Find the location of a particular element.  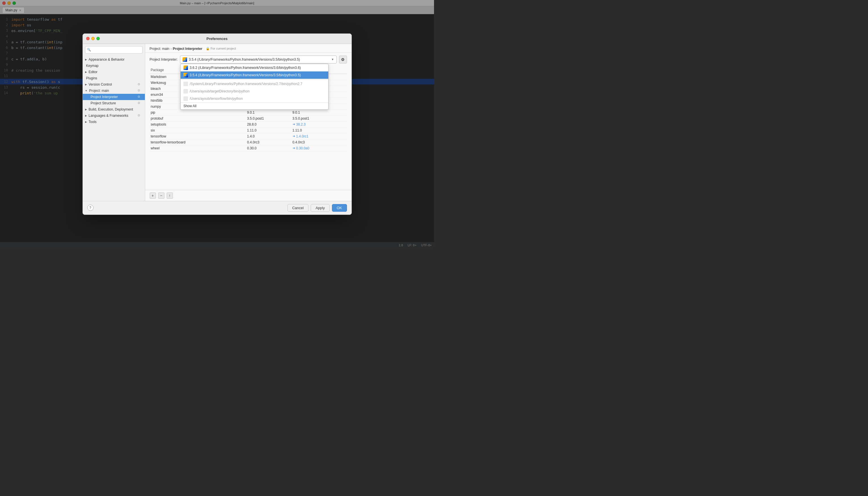

package-name: tensorflow is located at coordinates (198, 136).